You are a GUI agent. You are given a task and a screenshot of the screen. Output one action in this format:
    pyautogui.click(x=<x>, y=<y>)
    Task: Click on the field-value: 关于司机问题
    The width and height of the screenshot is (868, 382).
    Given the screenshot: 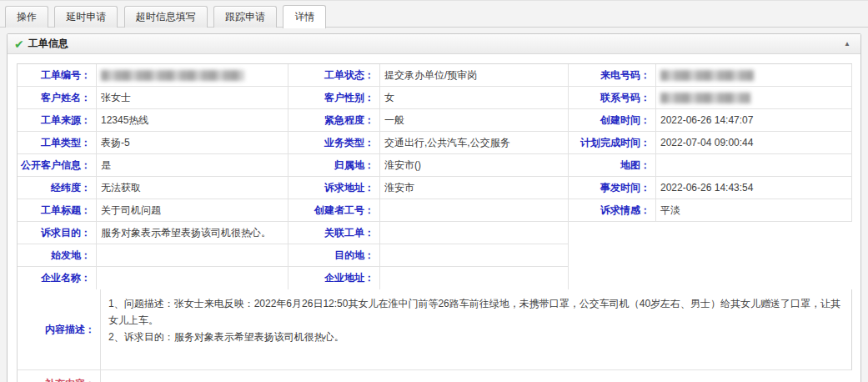 What is the action you would take?
    pyautogui.click(x=193, y=210)
    